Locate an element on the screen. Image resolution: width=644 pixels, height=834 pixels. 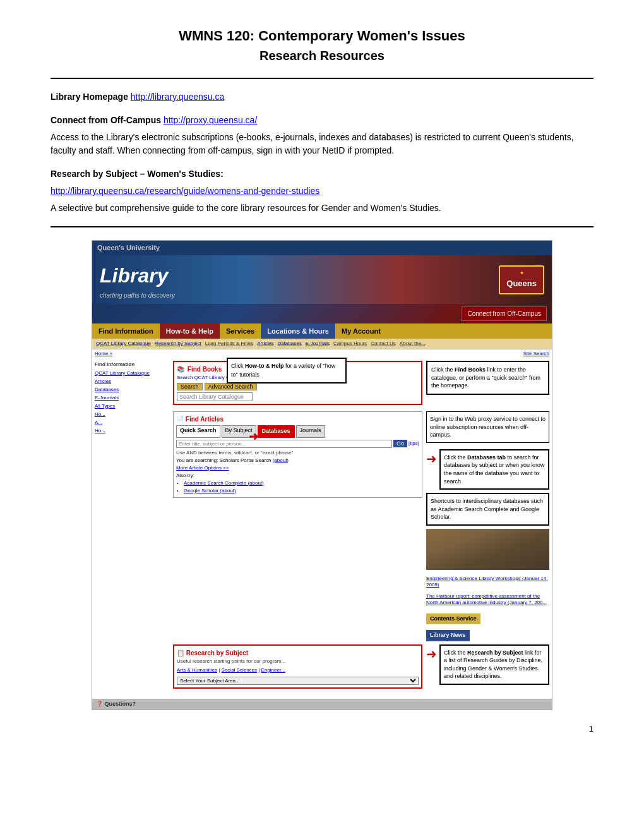
search-hint: Use AND between terms, wildcar*, or "exa… is located at coordinates (298, 453).